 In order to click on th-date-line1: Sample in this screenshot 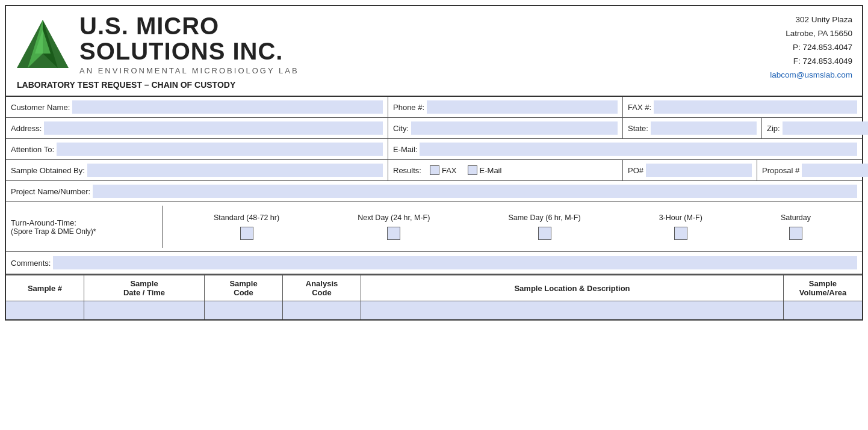, I will do `click(144, 284)`.